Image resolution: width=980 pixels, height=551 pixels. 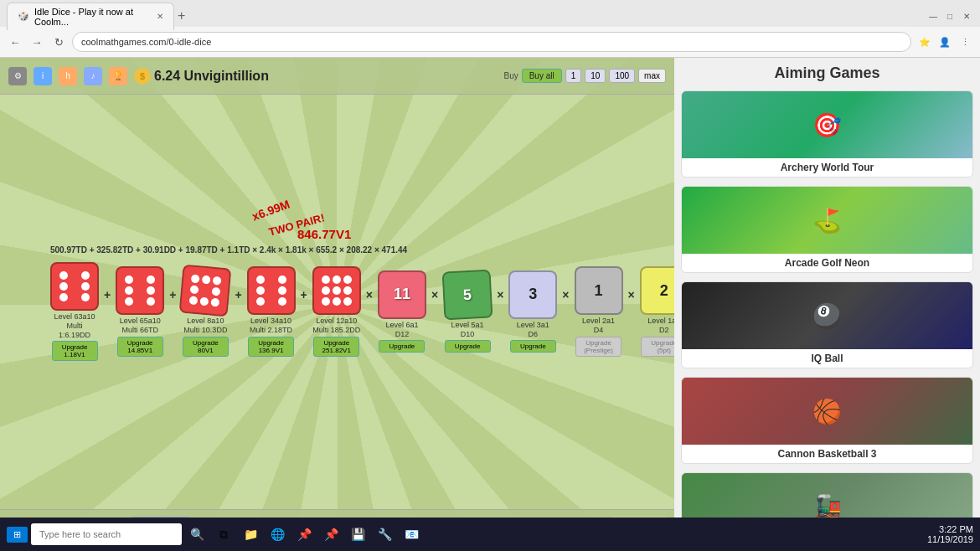 What do you see at coordinates (43, 76) in the screenshot?
I see `info-icon: i` at bounding box center [43, 76].